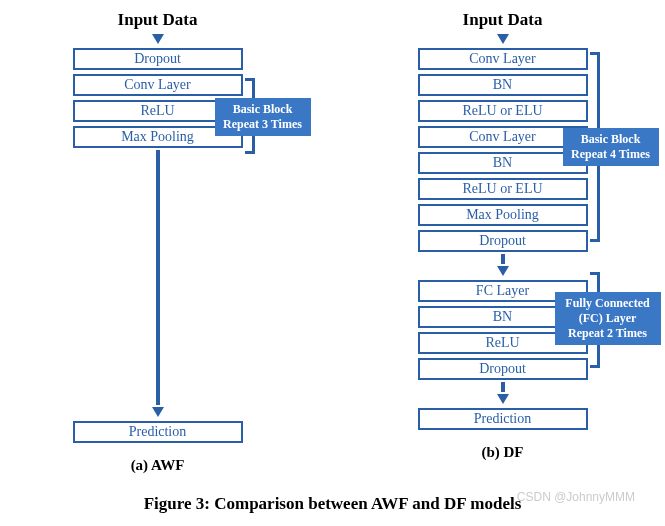 This screenshot has width=665, height=526. What do you see at coordinates (503, 85) in the screenshot?
I see `df-layer: BN` at bounding box center [503, 85].